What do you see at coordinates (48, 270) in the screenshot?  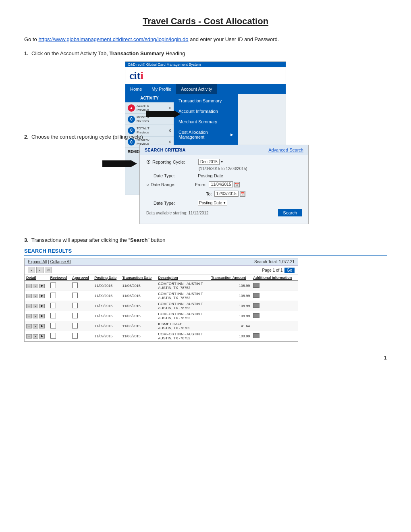 I see `icon-btn-3: ↺` at bounding box center [48, 270].